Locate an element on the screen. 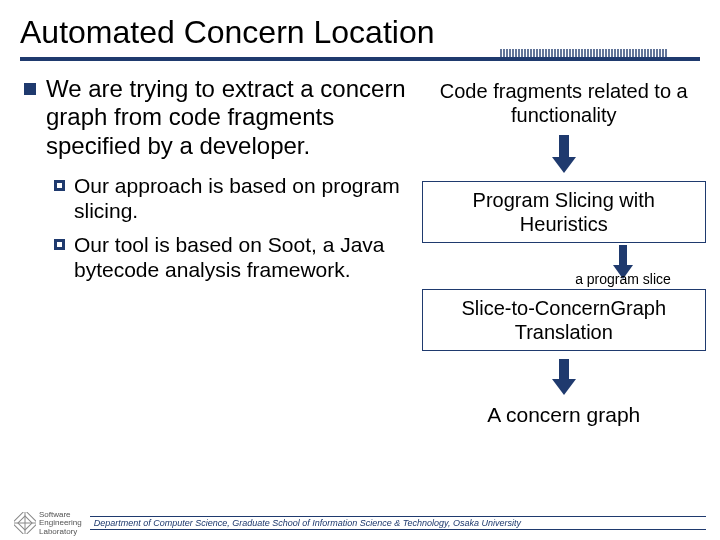 This screenshot has width=720, height=540. sub-bullet-2: Our tool is based on Soot, a Java byteco… is located at coordinates (244, 258).